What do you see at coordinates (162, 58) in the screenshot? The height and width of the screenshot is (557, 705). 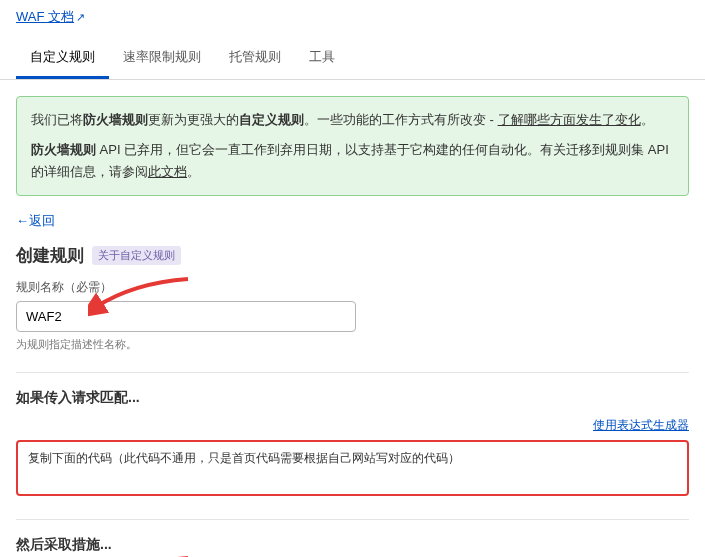 I see `tab-rate-limit: 速率限制规则` at bounding box center [162, 58].